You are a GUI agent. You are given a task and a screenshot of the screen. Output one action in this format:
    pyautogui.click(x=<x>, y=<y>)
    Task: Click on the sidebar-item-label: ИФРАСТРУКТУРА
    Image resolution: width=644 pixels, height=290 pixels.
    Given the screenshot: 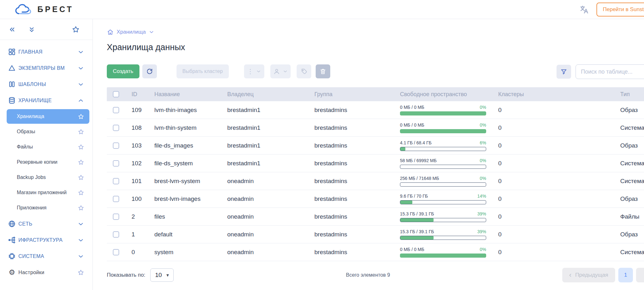 What is the action you would take?
    pyautogui.click(x=41, y=240)
    